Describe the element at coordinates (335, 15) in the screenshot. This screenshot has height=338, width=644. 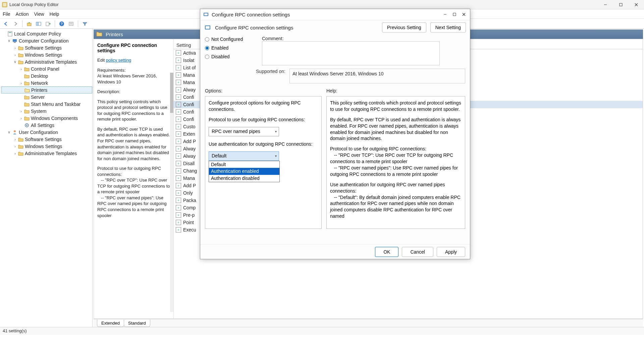
I see `dialog-titlebar: Configure RPC connection settings` at that location.